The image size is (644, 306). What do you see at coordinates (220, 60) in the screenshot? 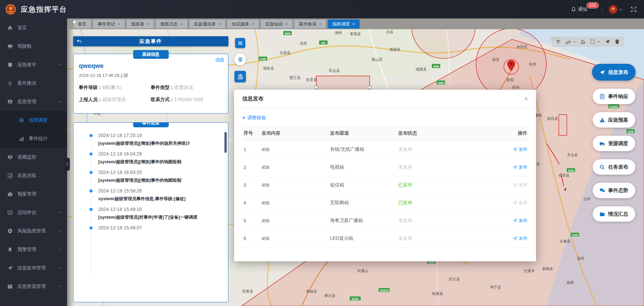
I see `detail-link: 详情` at bounding box center [220, 60].